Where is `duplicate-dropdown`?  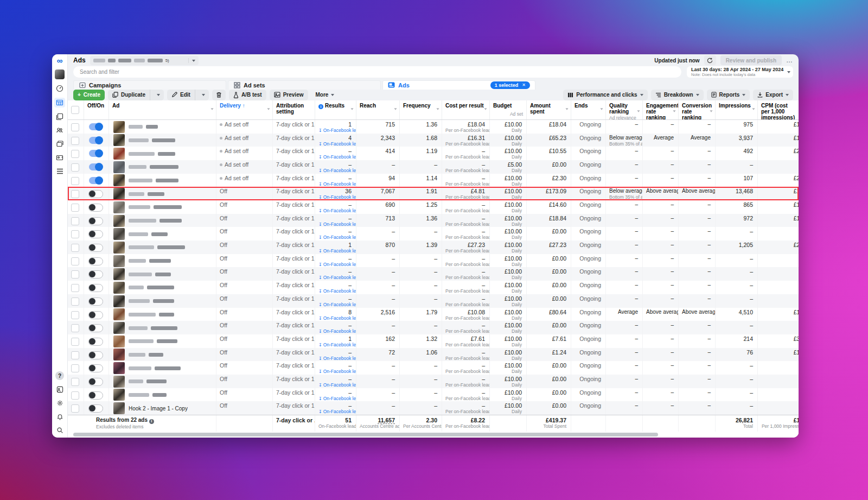 duplicate-dropdown is located at coordinates (158, 95).